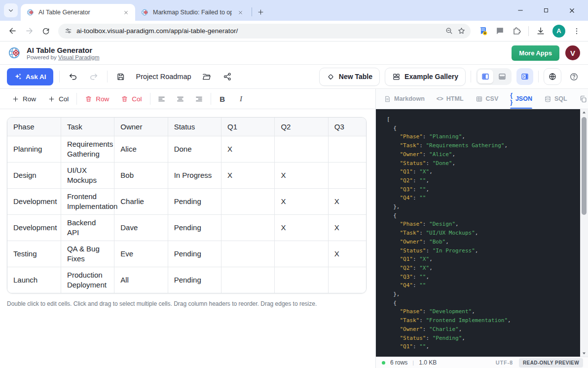  What do you see at coordinates (141, 149) in the screenshot?
I see `table-cell: Alice` at bounding box center [141, 149].